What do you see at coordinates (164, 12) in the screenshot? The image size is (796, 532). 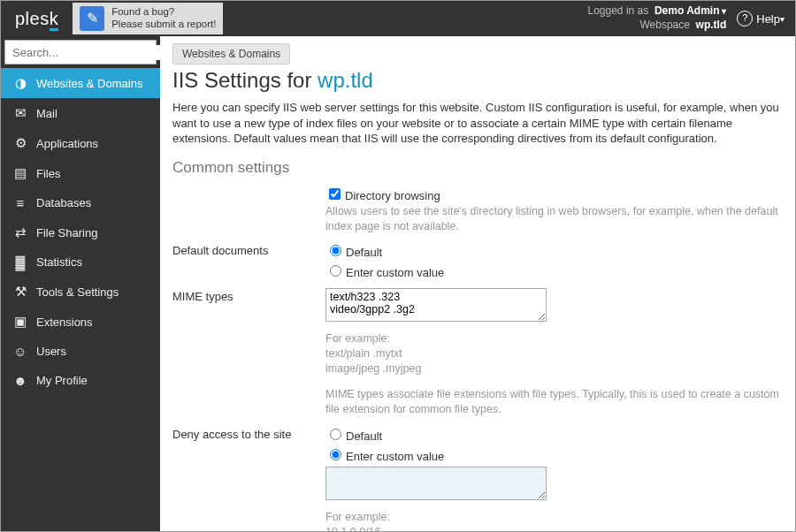 I see `bug-line1: Found a bug?` at bounding box center [164, 12].